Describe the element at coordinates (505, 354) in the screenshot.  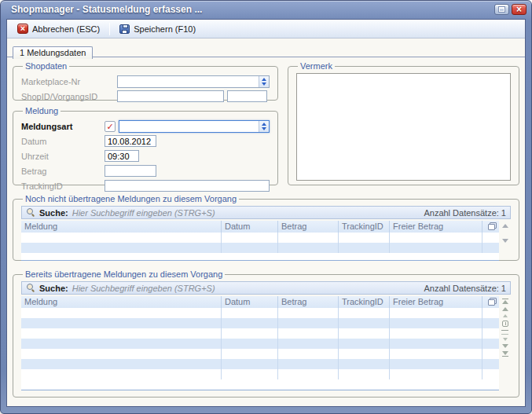
I see `scroll-last-icon` at that location.